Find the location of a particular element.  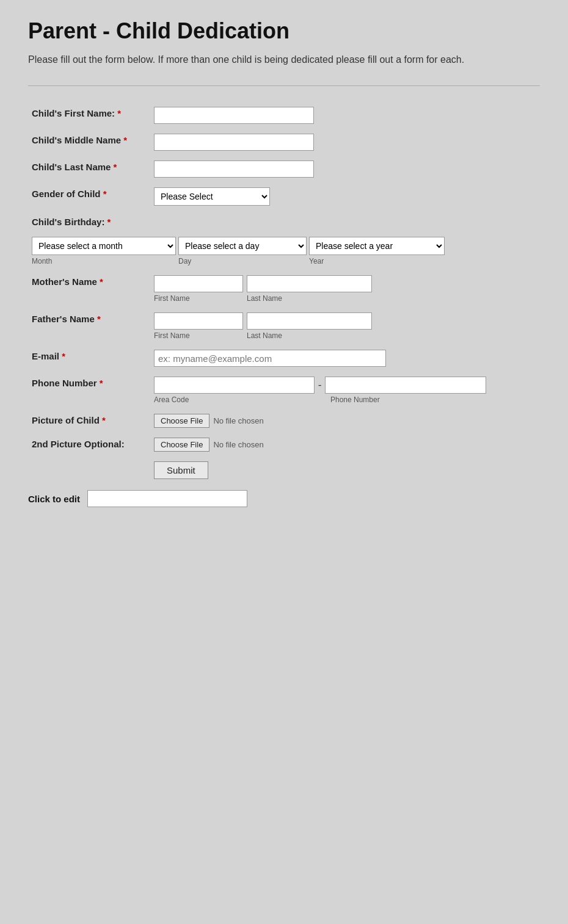

gender-label: Gender of Child * is located at coordinates (89, 197).